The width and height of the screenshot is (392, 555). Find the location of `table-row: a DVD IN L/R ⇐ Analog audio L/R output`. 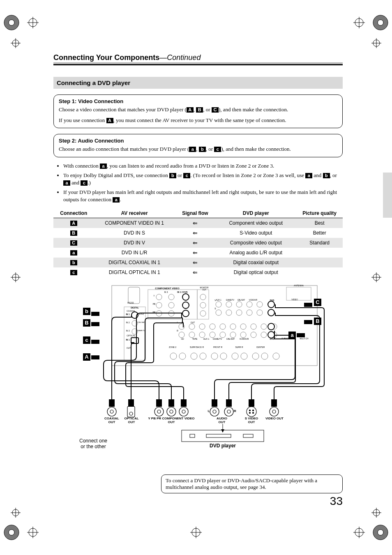

table-row: a DVD IN L/R ⇐ Analog audio L/R output is located at coordinates (198, 253).